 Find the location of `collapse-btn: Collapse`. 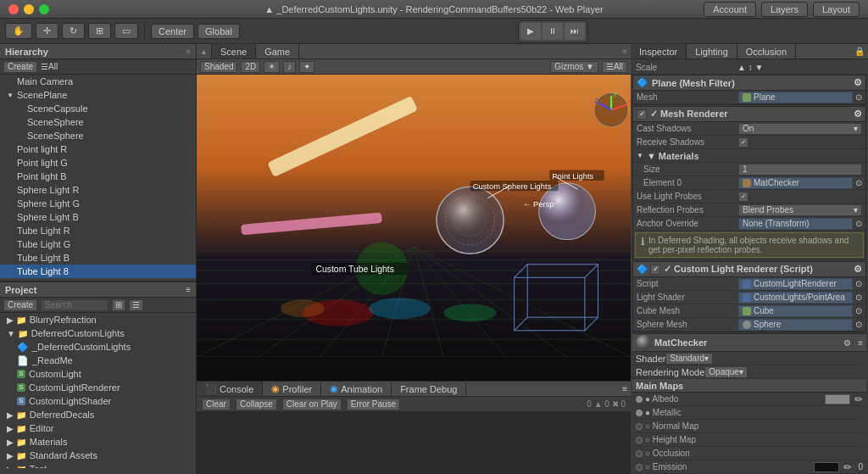

collapse-btn: Collapse is located at coordinates (256, 404).